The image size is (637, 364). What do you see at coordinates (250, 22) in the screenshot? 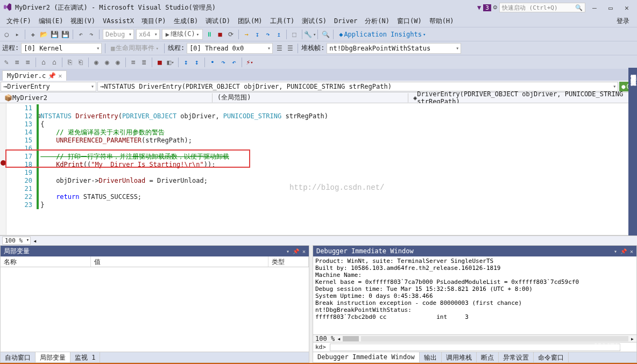
I see `menu-item: 团队(M)` at bounding box center [250, 22].